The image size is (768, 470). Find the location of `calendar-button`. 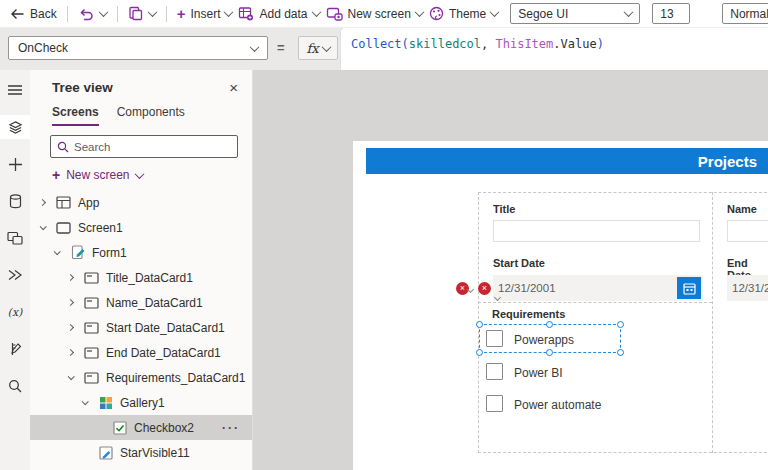

calendar-button is located at coordinates (689, 288).